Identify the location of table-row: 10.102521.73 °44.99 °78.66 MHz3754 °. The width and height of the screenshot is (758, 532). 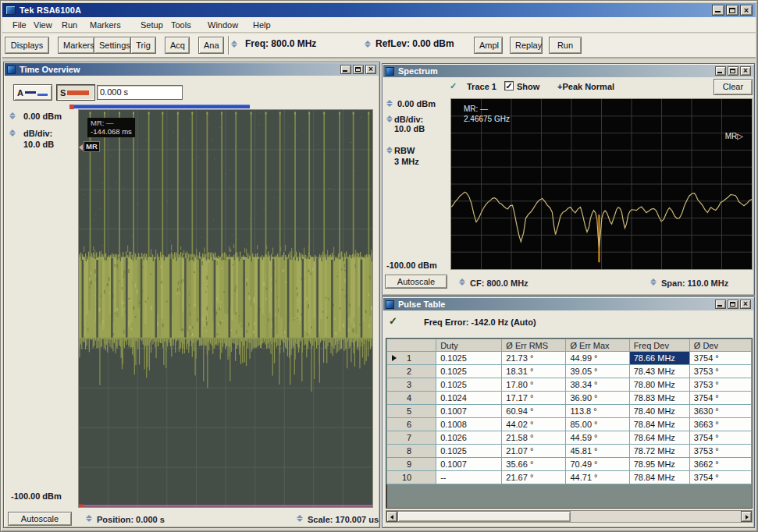
(570, 359).